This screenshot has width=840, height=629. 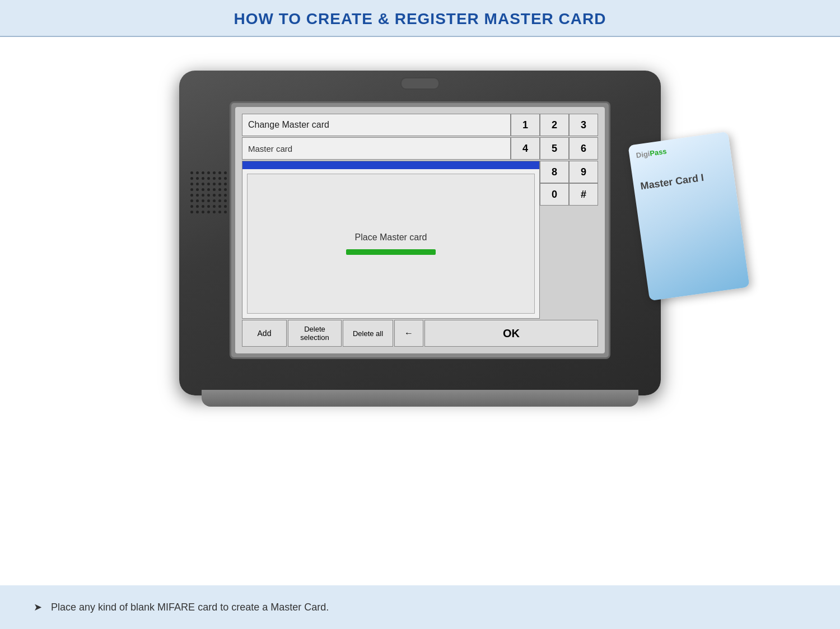 I want to click on delete-selection-button: Deleteselection, so click(x=315, y=333).